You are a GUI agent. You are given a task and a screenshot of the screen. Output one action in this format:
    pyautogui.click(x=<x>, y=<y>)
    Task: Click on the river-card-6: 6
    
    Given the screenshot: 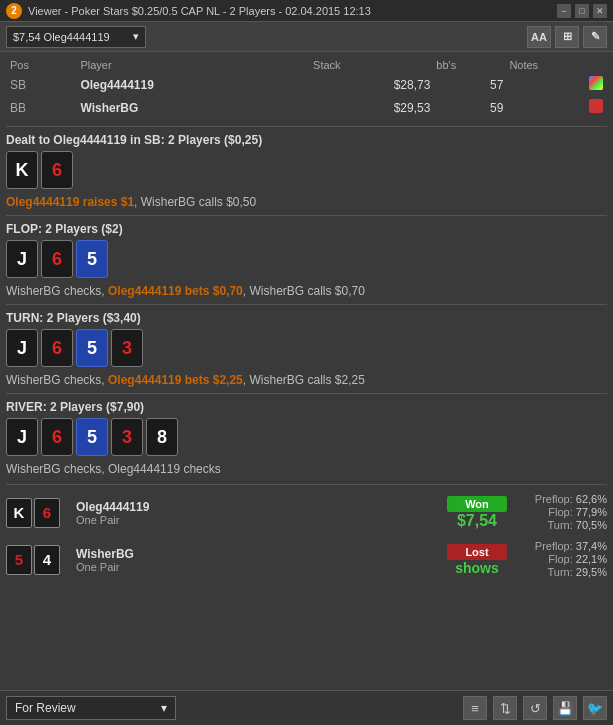 What is the action you would take?
    pyautogui.click(x=57, y=437)
    